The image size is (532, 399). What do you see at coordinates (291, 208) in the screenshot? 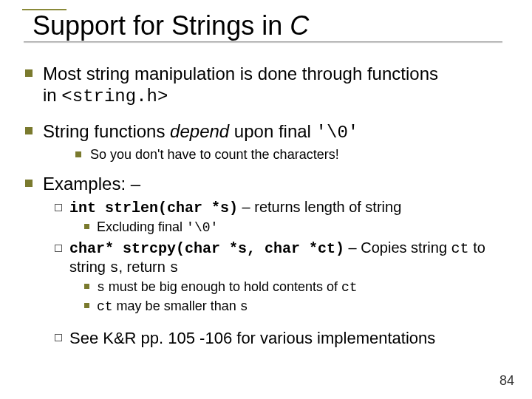
I see `example-1-text: int strlen(char *s) – returns length of …` at bounding box center [291, 208].